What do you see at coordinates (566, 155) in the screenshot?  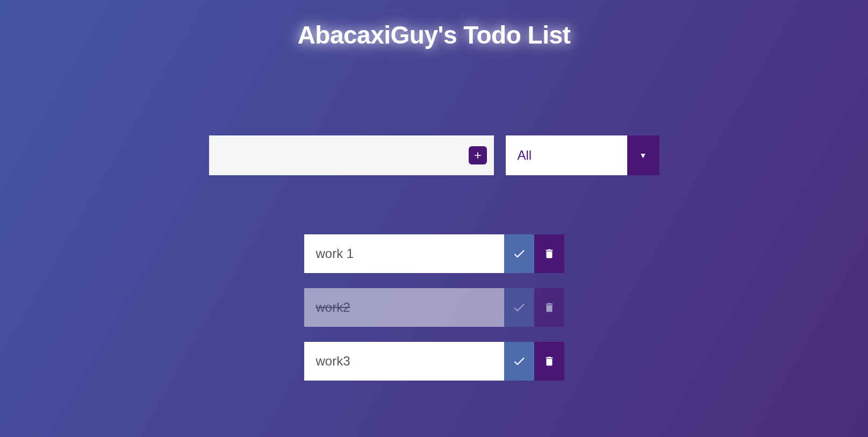 I see `filter-select: All` at bounding box center [566, 155].